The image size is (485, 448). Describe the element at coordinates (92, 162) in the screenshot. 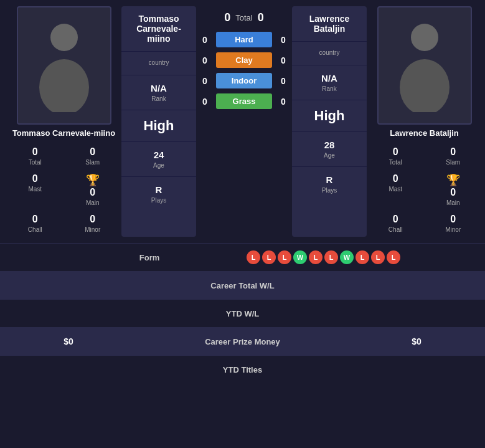

I see `left-slam-label: Slam` at that location.